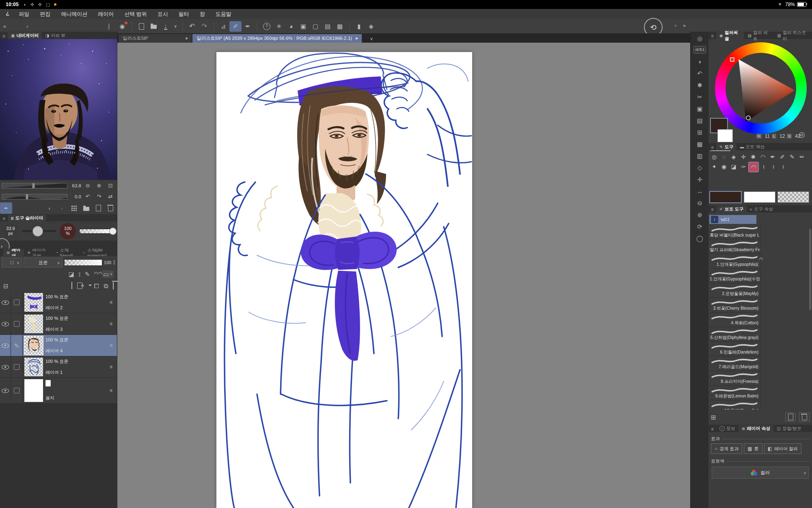 This screenshot has width=812, height=508. Describe the element at coordinates (248, 26) in the screenshot. I see `fill-brush-icon: ✒` at that location.